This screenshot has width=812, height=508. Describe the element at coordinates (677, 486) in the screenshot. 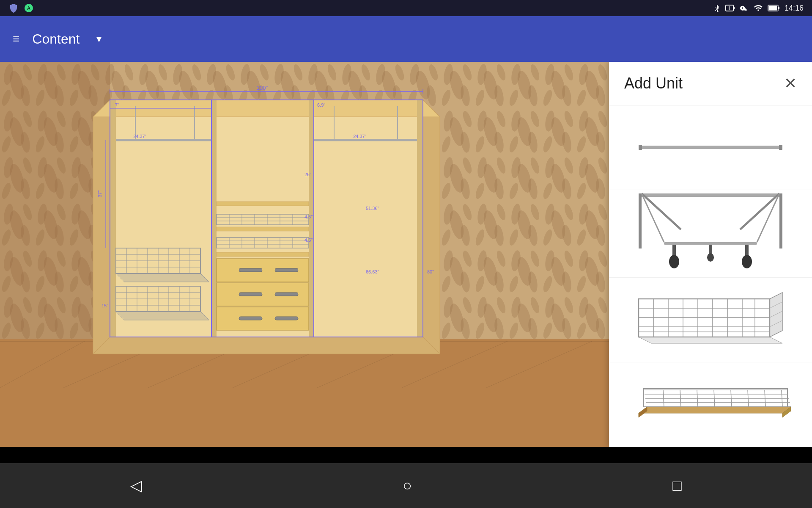

I see `recent-button: □` at that location.